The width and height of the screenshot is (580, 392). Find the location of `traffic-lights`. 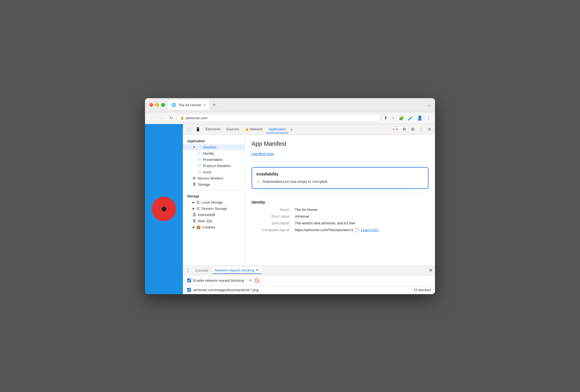

traffic-lights is located at coordinates (157, 105).